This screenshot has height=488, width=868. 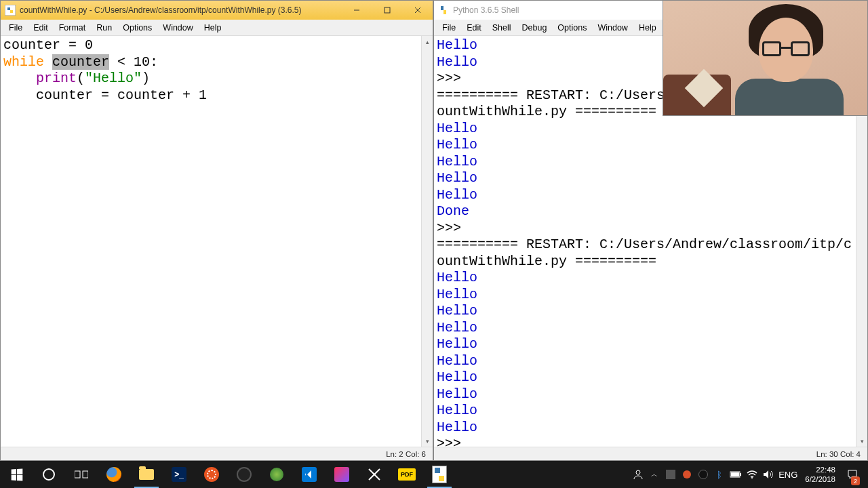 What do you see at coordinates (114, 474) in the screenshot?
I see `firefox-icon` at bounding box center [114, 474].